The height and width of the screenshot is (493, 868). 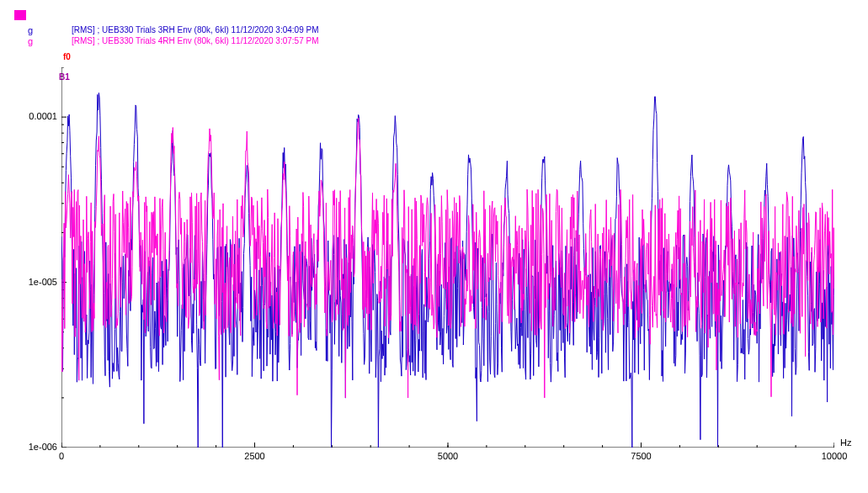 What do you see at coordinates (29, 447) in the screenshot?
I see `y-tick-label: 1e-006` at bounding box center [29, 447].